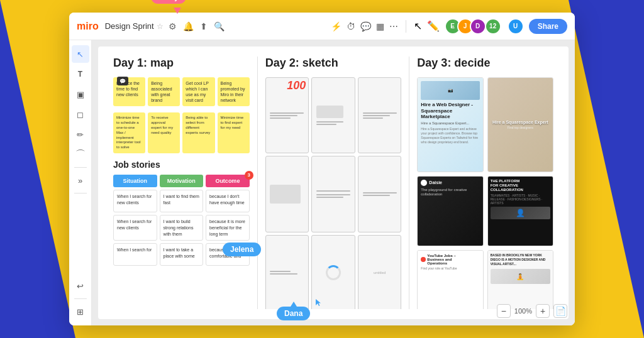 The image size is (644, 338). Describe the element at coordinates (196, 26) in the screenshot. I see `toolbar-icons: ⚙ 🔔 ⬆ 🔍` at that location.